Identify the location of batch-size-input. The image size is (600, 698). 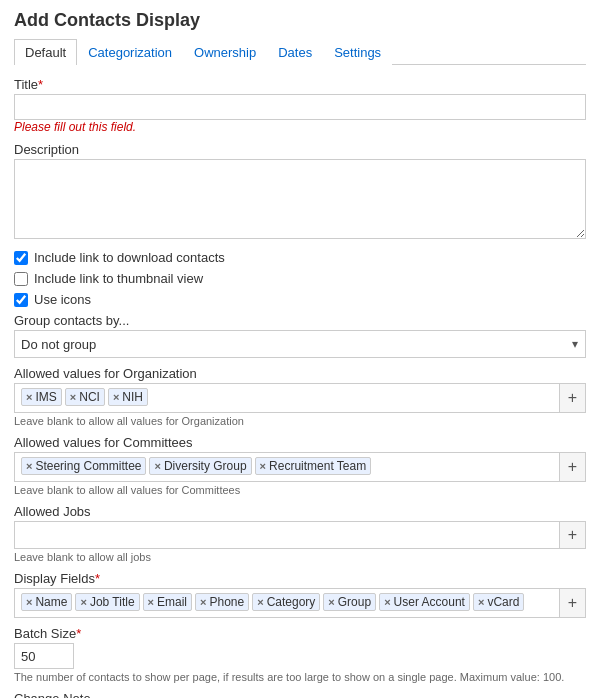
(44, 656).